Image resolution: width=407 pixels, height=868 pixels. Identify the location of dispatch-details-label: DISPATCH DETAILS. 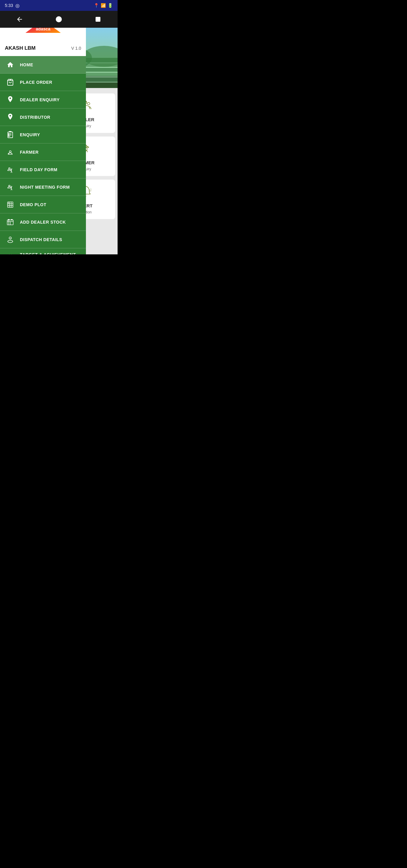
(41, 240).